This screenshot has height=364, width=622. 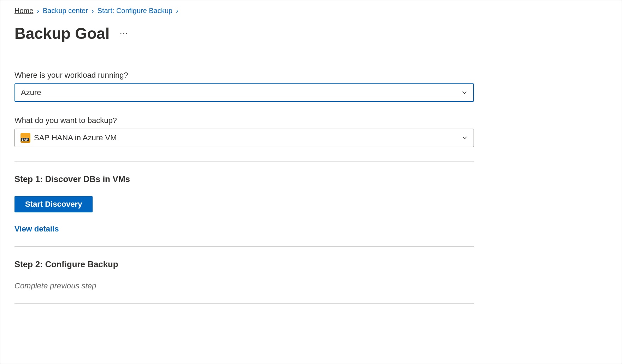 What do you see at coordinates (311, 11) in the screenshot?
I see `breadcrumb: Home › Backup center › Start: Configure …` at bounding box center [311, 11].